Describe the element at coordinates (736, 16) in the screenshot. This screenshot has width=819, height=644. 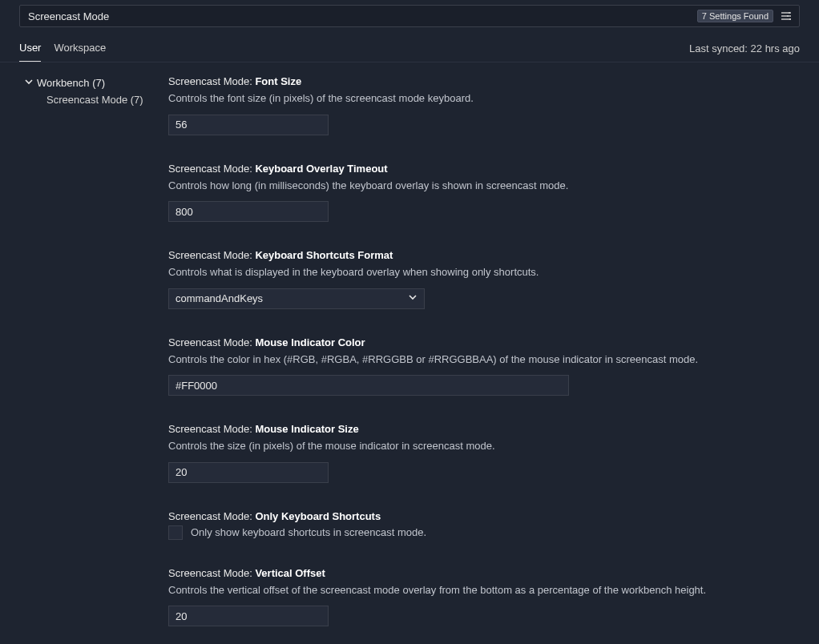
I see `results-count-badge: 7 Settings Found` at that location.